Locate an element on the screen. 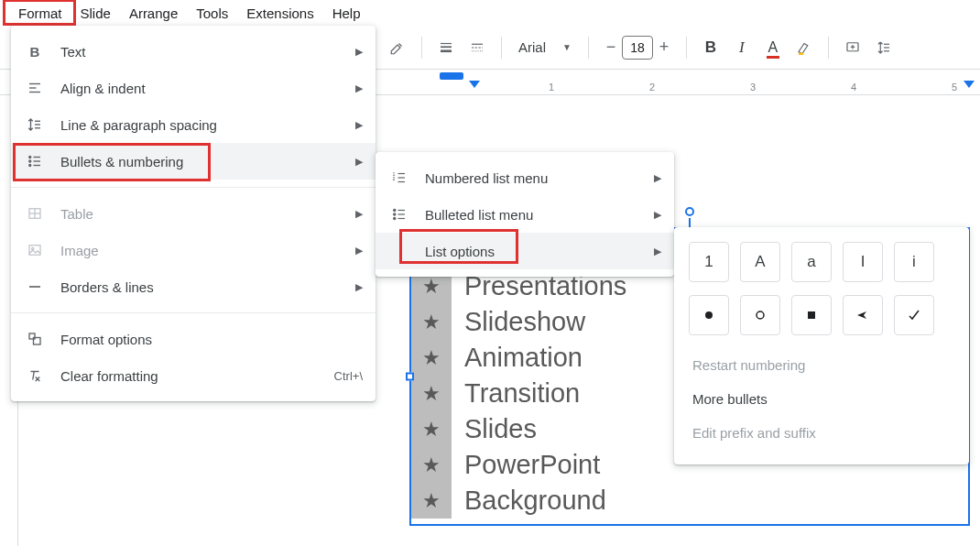 This screenshot has height=546, width=980. menu-item-bulleted-list: Bulleted list menu ▶ is located at coordinates (525, 214).